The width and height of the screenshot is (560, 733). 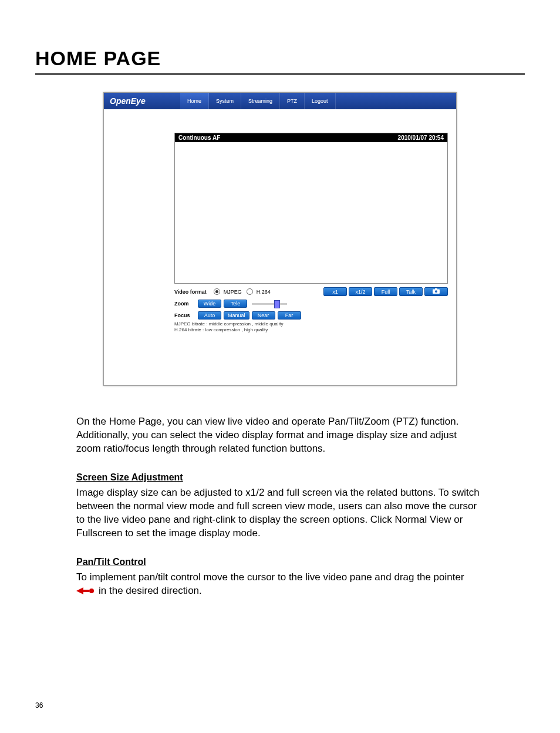 What do you see at coordinates (436, 291) in the screenshot?
I see `camera-icon` at bounding box center [436, 291].